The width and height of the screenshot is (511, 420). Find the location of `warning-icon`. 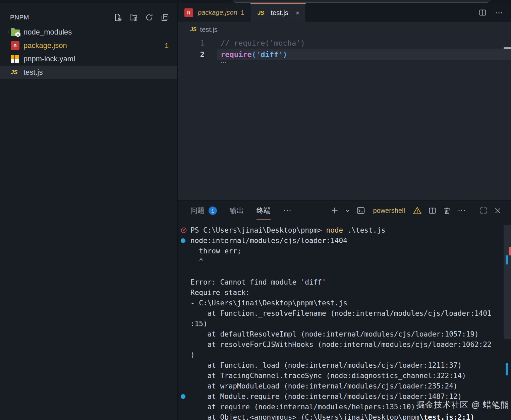

warning-icon is located at coordinates (417, 211).